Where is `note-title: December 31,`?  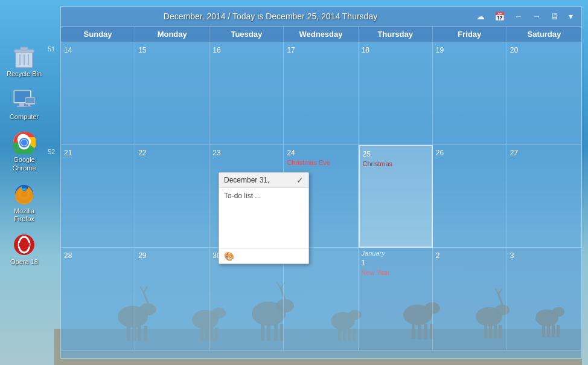
note-title: December 31, is located at coordinates (246, 180).